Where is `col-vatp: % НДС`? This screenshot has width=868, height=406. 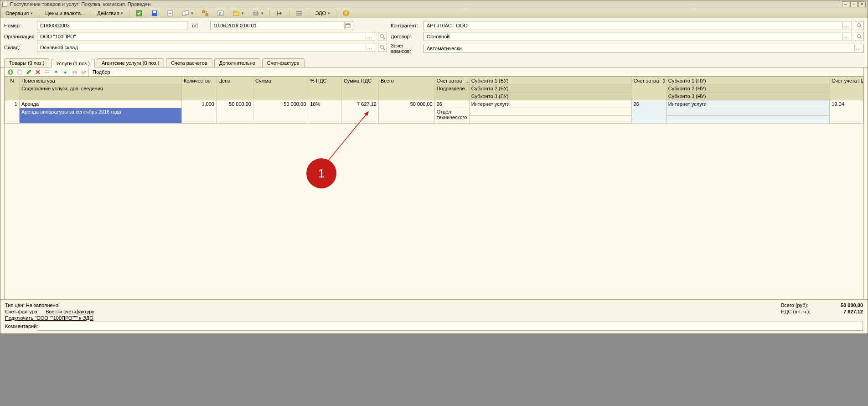
col-vatp: % НДС is located at coordinates (325, 88).